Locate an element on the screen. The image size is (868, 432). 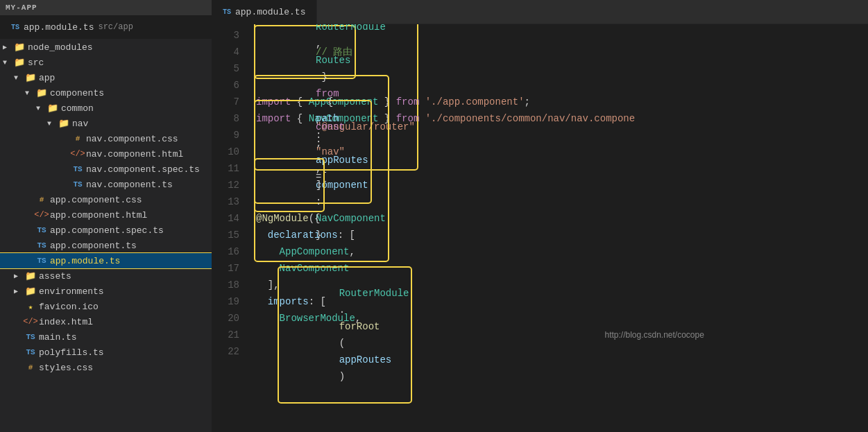
sidebar-item-app-spec: TS app.component.spec.ts is located at coordinates (105, 230).